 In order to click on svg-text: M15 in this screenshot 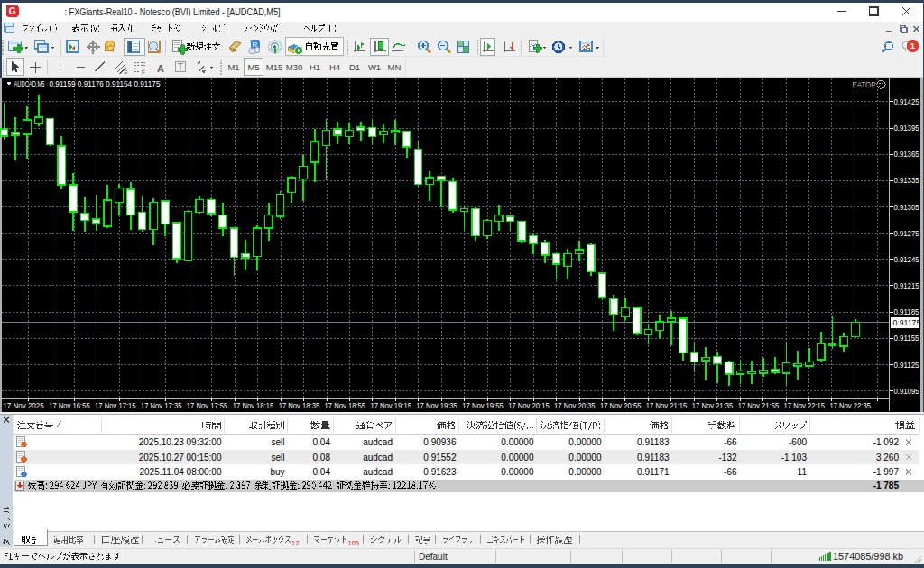, I will do `click(274, 67)`.